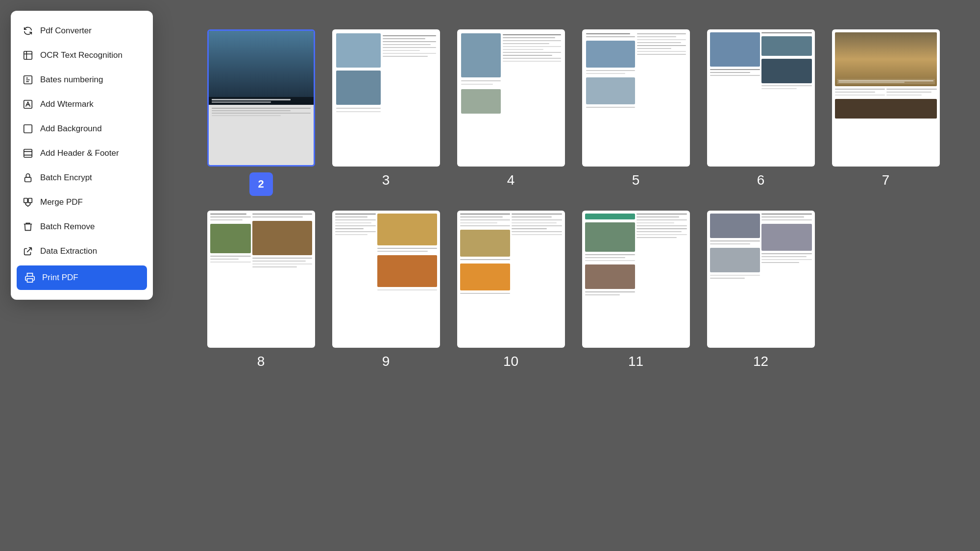 The width and height of the screenshot is (980, 551). What do you see at coordinates (72, 80) in the screenshot?
I see `menu-label-bates: Bates numbering` at bounding box center [72, 80].